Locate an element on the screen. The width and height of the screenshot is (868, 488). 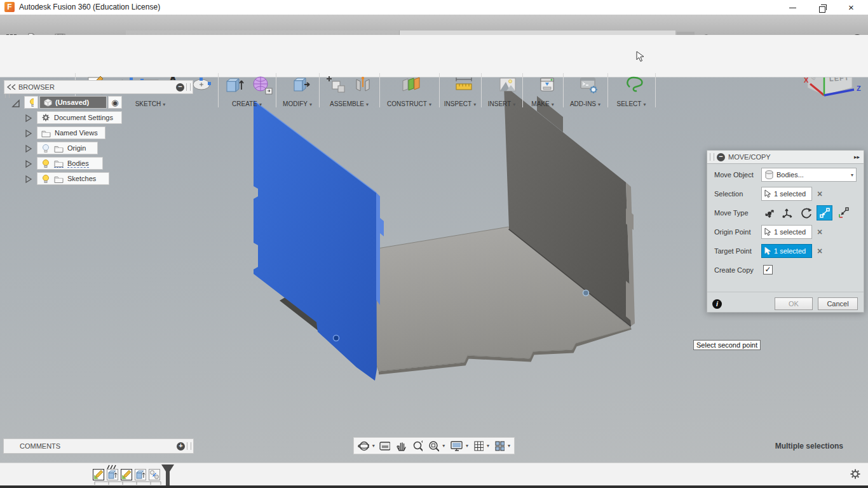
root-visibility-bulb is located at coordinates (31, 102).